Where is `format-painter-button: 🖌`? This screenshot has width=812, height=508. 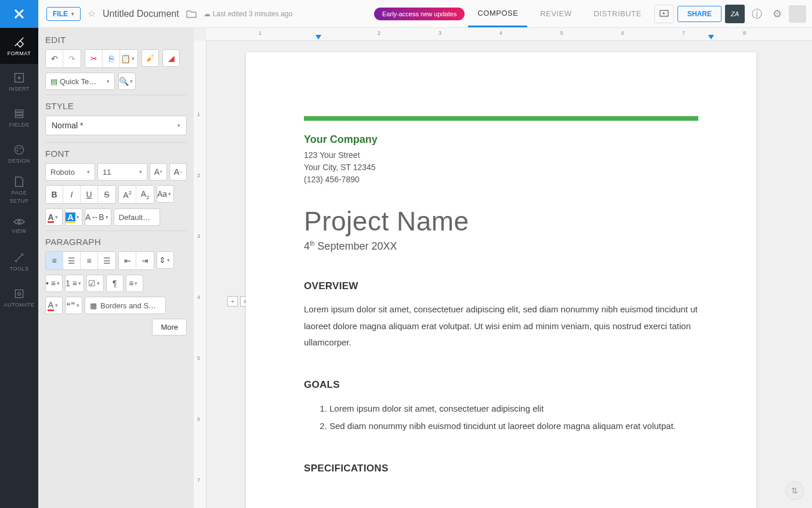
format-painter-button: 🖌 is located at coordinates (150, 58).